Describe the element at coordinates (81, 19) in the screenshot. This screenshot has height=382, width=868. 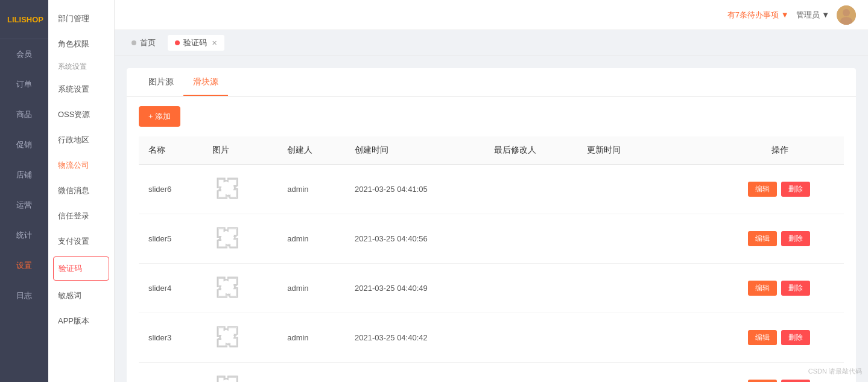
I see `sub-item-dept: 部门管理` at that location.